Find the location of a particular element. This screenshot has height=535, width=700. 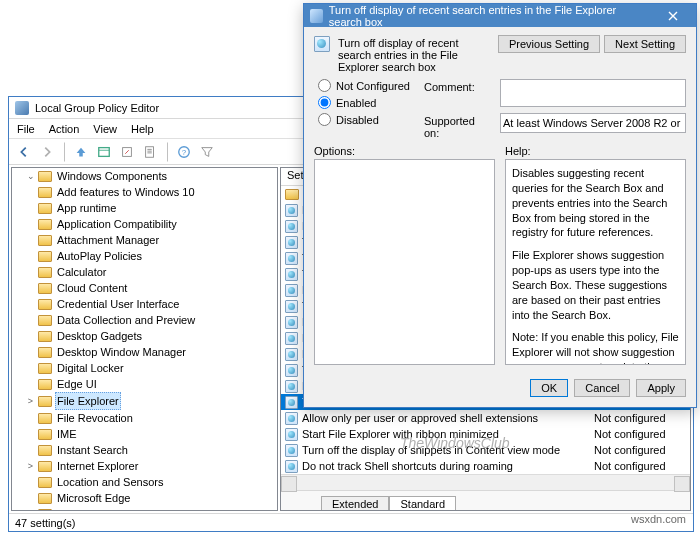

tree-item: Desktop Gadgets is located at coordinates (152, 336).